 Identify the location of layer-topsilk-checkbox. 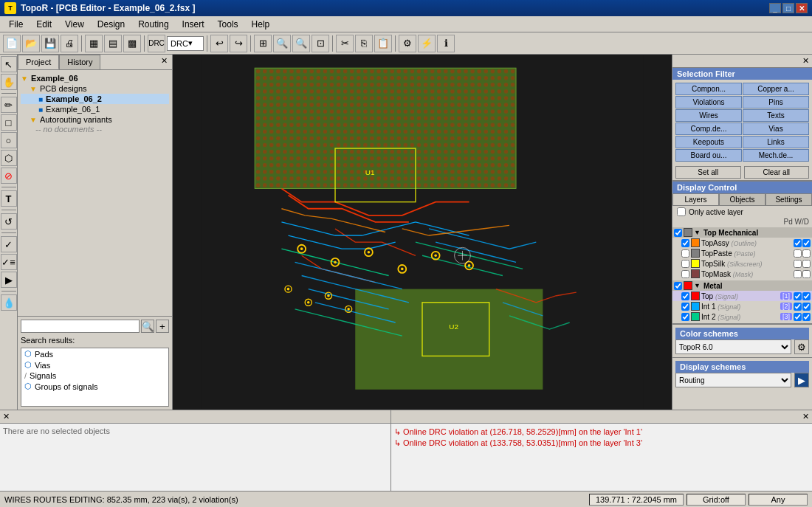
(685, 264).